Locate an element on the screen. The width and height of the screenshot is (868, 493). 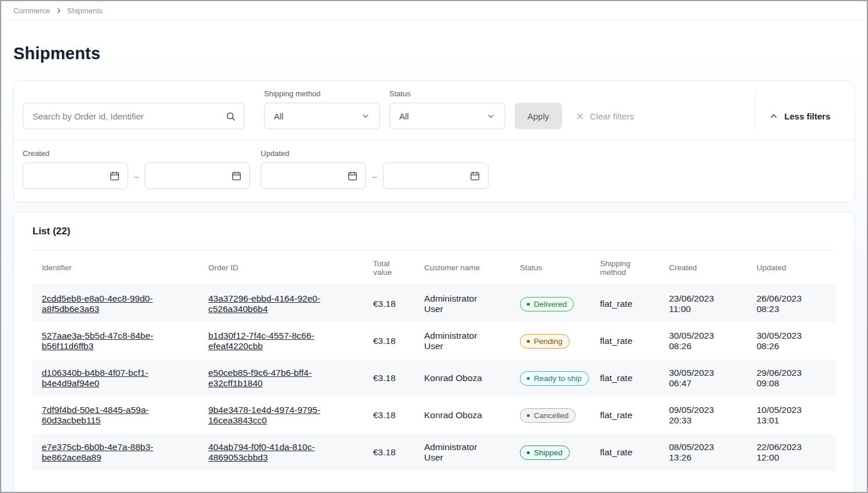
status-cell: Pending is located at coordinates (551, 341).